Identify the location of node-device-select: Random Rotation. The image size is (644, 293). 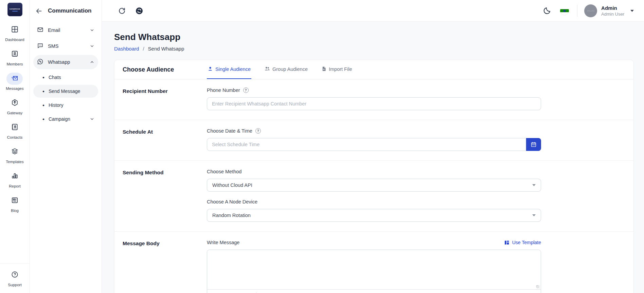
(374, 215).